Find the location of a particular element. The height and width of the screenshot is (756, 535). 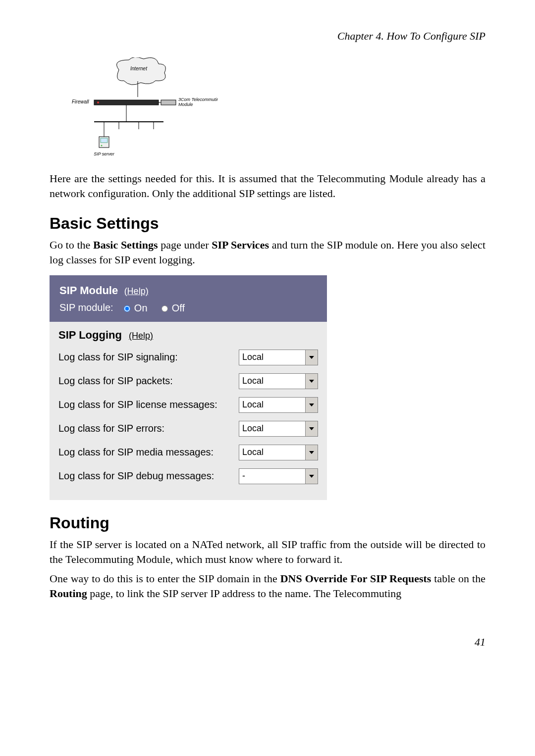

log-errors-select: Local is located at coordinates (278, 429).